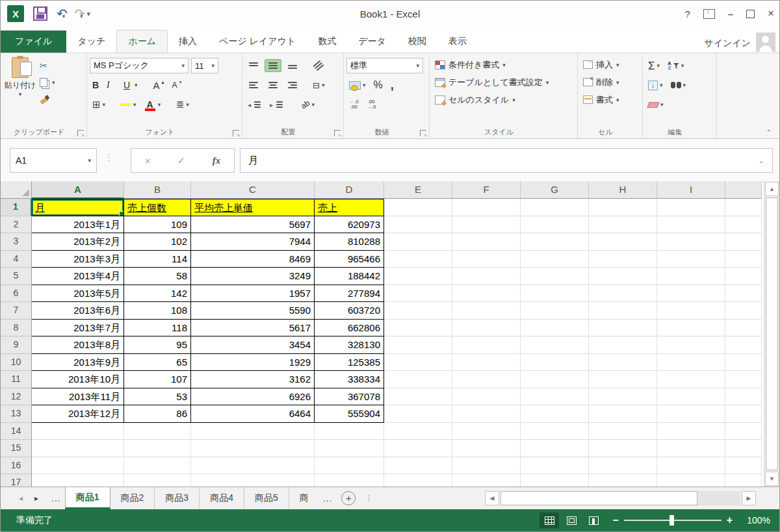 This screenshot has height=532, width=780. What do you see at coordinates (623, 379) in the screenshot?
I see `cell-H11` at bounding box center [623, 379].